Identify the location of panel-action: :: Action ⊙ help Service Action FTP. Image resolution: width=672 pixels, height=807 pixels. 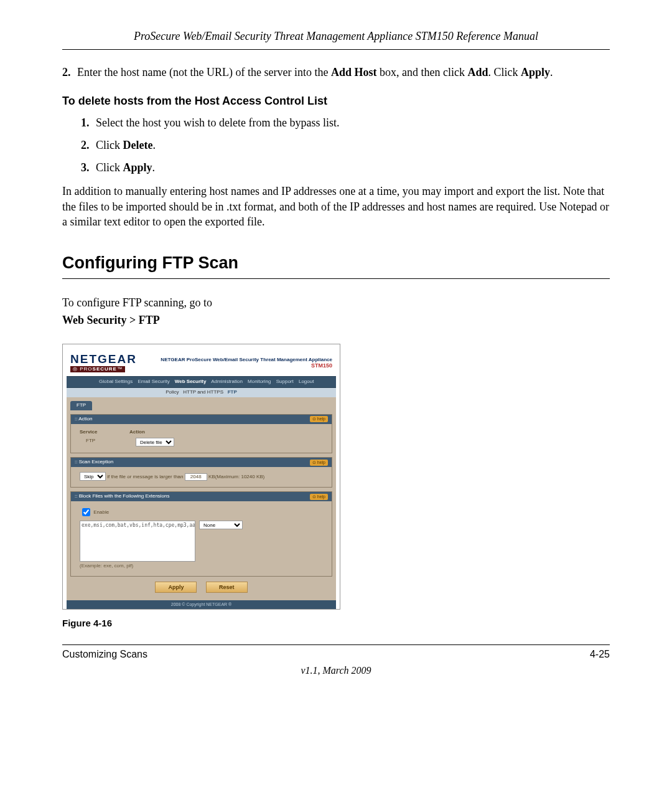
(202, 434).